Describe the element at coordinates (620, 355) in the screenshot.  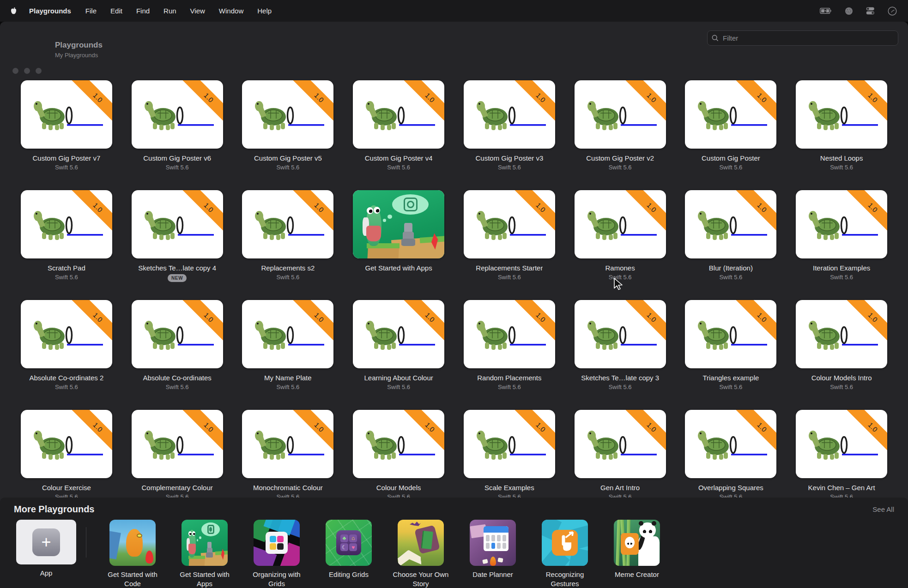
I see `playground-item-sketches-te-late-copy-3: 1.0Sketches Te…late copy 3Swift 5.6` at that location.